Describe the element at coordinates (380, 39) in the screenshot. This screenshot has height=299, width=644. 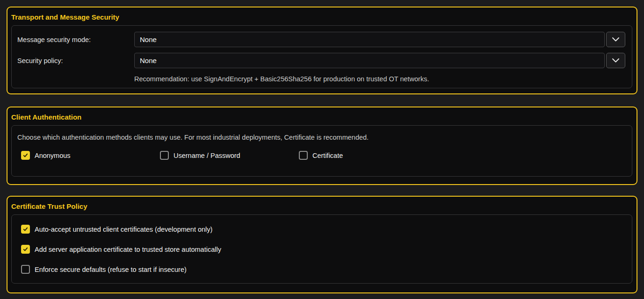
I see `message-security-mode-combo: None` at that location.